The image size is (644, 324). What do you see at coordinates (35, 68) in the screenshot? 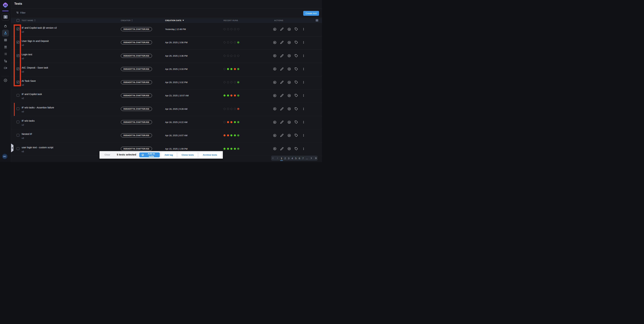
I see `test-name: AIC: Deposit - Save task` at bounding box center [35, 68].